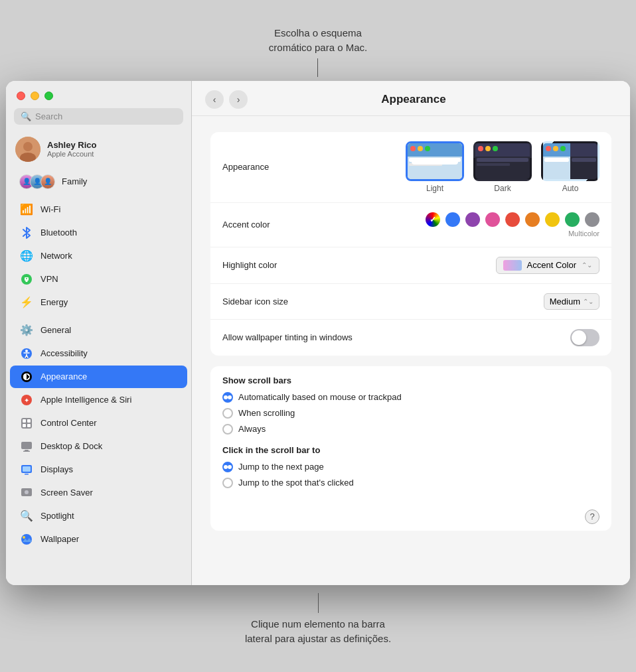 This screenshot has width=636, height=672. What do you see at coordinates (318, 33) in the screenshot?
I see `callout-top-line1: Escolha o esquema` at bounding box center [318, 33].